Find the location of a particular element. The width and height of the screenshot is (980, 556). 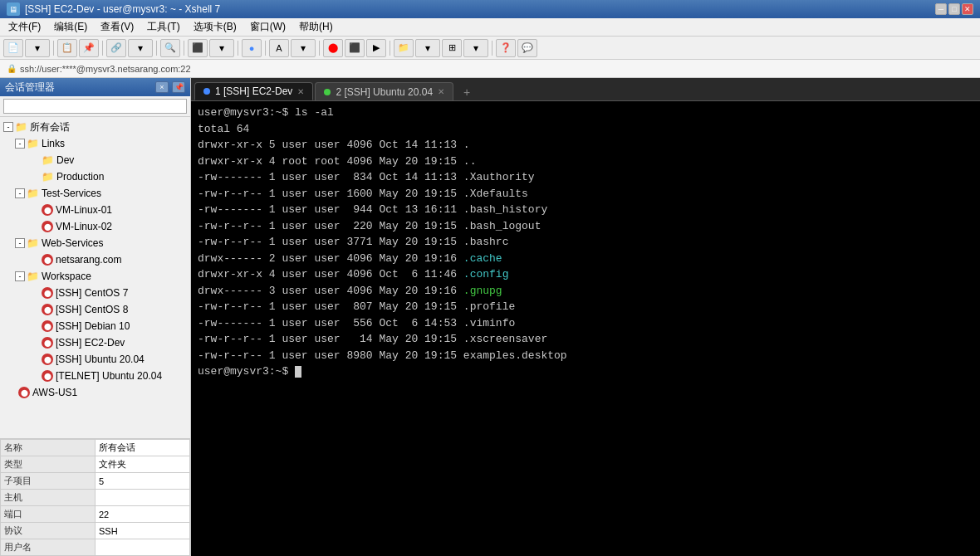

copy-button: 📋 is located at coordinates (67, 48).